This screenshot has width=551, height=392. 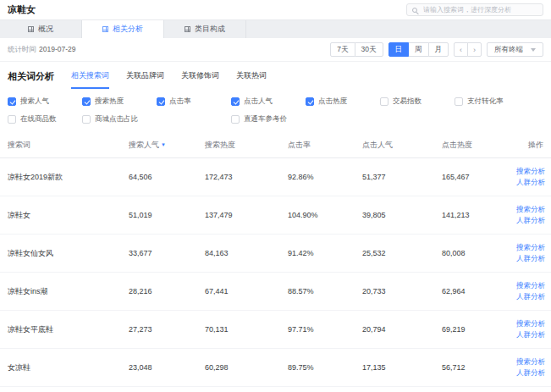 I want to click on table-row: 凉鞋女2019新款64,506172,47392.86%51,377165,46…, so click(x=276, y=178).